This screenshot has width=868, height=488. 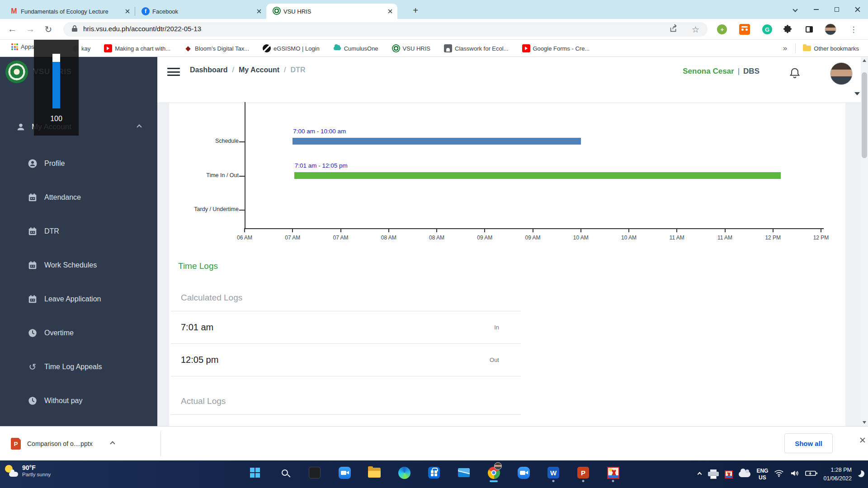 What do you see at coordinates (674, 29) in the screenshot?
I see `share-icon` at bounding box center [674, 29].